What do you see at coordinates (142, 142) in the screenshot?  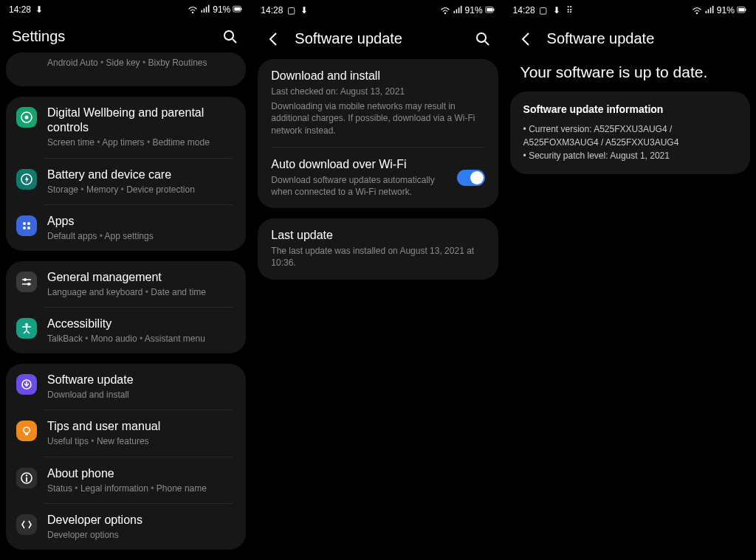 I see `row-sub: Screen timeApp timersBedtime mode` at bounding box center [142, 142].